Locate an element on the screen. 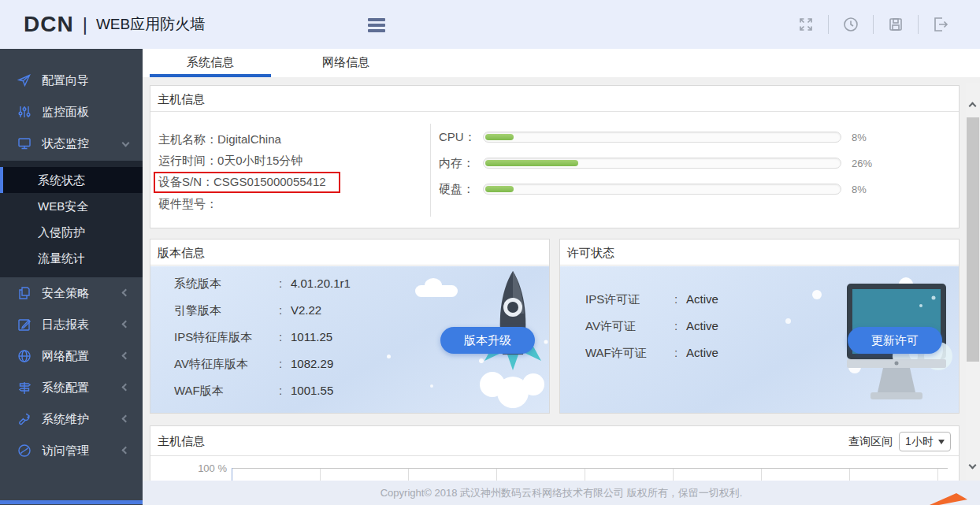 The width and height of the screenshot is (980, 505). sidebar-item-system-maintenance: 系统维护 is located at coordinates (71, 419).